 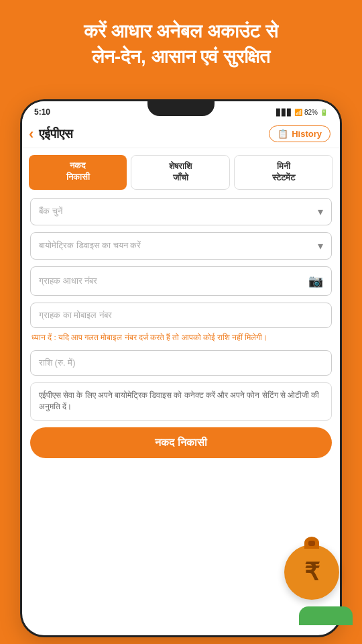 What do you see at coordinates (181, 134) in the screenshot?
I see `app-header: ‹ एईपीएस 📋 History` at bounding box center [181, 134].